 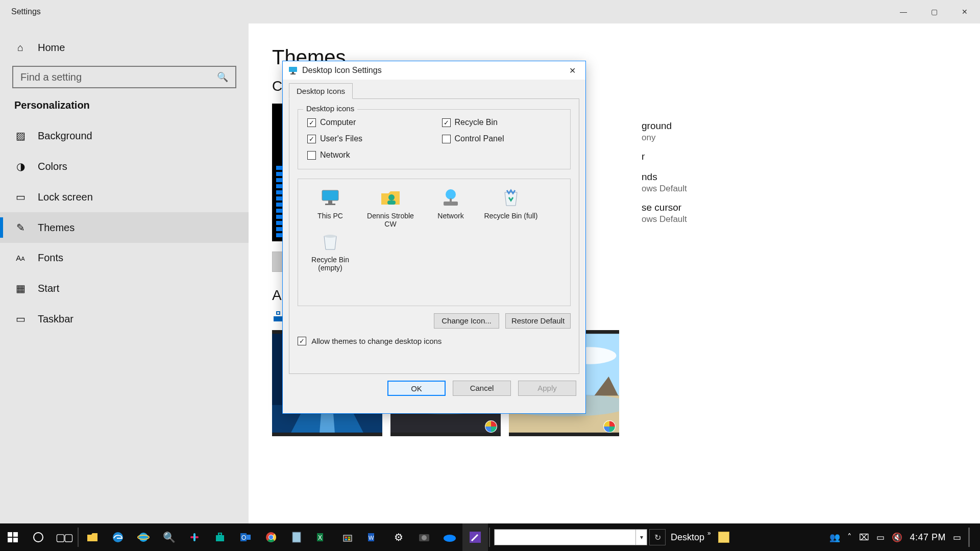 What do you see at coordinates (367, 122) in the screenshot?
I see `checkbox-computer: ✓Computer` at bounding box center [367, 122].